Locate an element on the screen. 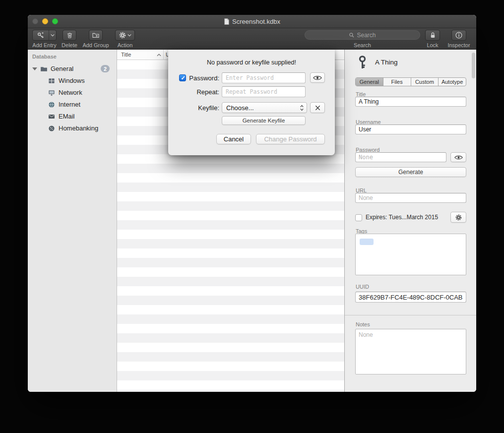  windows-icon is located at coordinates (52, 81).